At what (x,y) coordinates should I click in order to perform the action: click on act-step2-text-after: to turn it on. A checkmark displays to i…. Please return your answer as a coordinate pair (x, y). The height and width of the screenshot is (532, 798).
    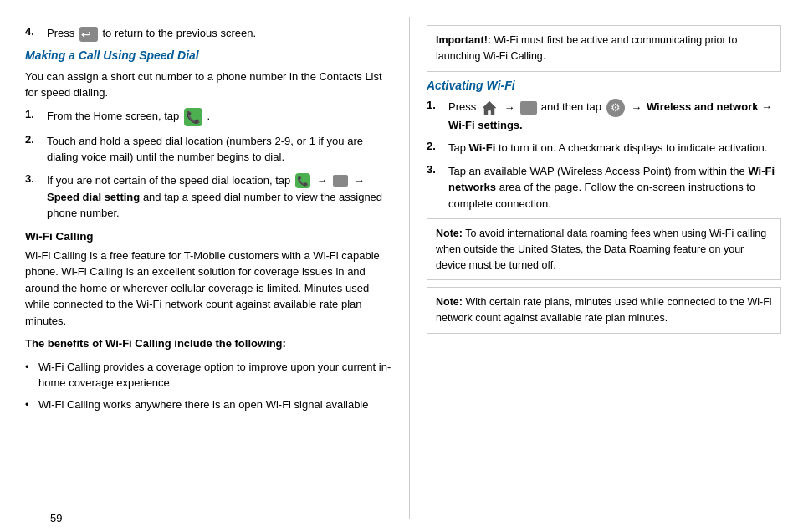
    Looking at the image, I should click on (633, 147).